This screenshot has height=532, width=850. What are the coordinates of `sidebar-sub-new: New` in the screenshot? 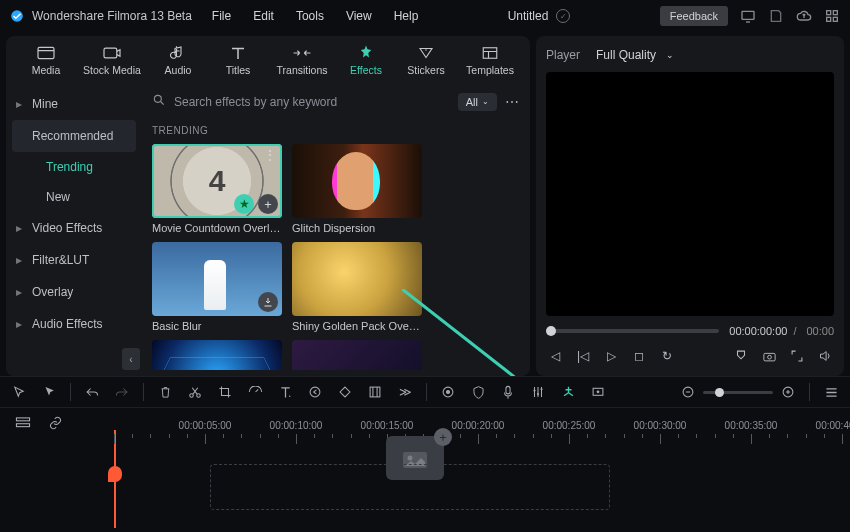 It's located at (74, 197).